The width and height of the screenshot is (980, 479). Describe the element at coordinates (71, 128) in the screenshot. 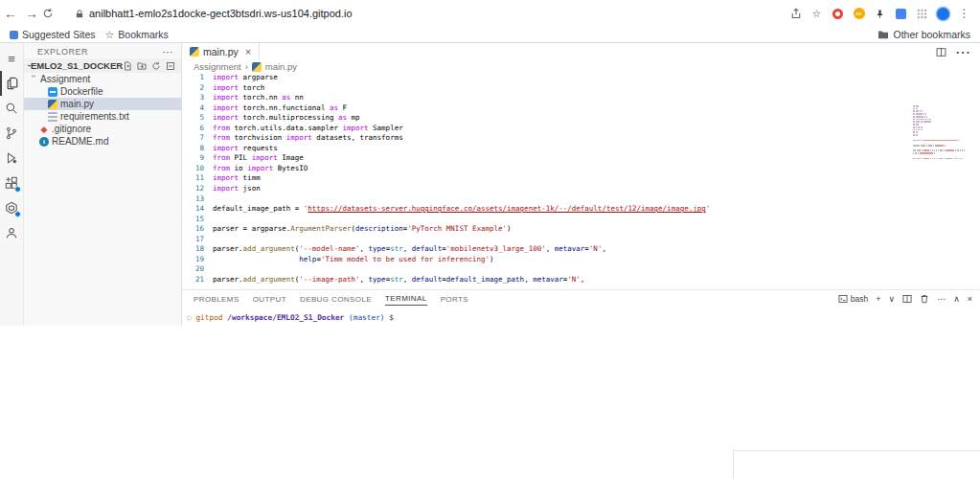

I see `file-label: .gitignore` at that location.